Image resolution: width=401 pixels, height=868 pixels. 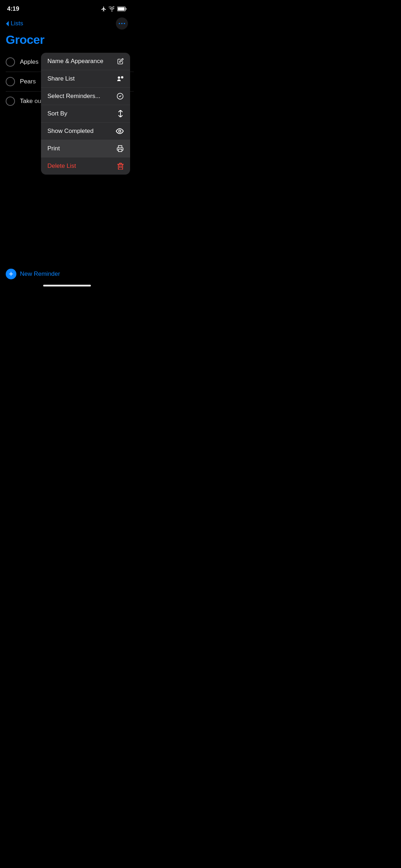 What do you see at coordinates (120, 96) in the screenshot?
I see `checkmark-circle-icon` at bounding box center [120, 96].